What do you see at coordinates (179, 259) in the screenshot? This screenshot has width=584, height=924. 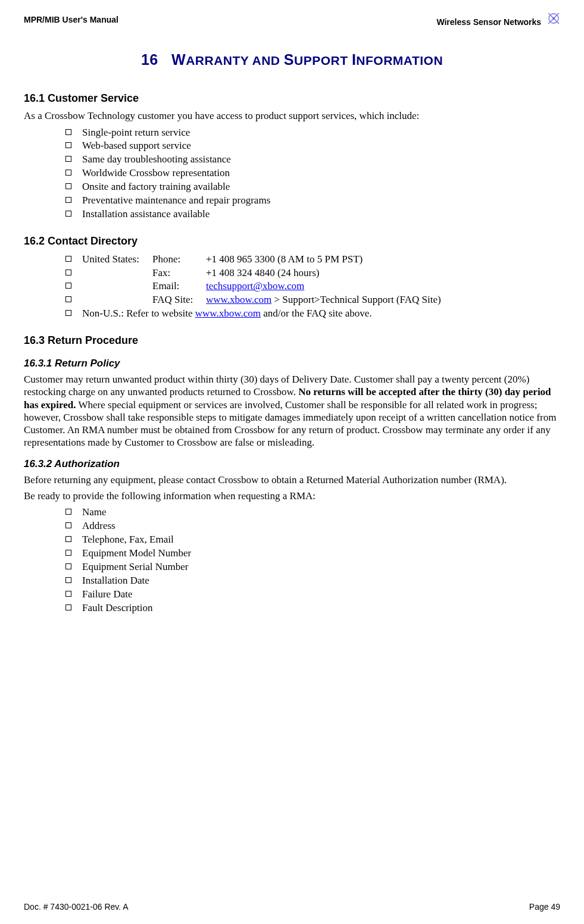 I see `contact-field-label: Phone:` at bounding box center [179, 259].